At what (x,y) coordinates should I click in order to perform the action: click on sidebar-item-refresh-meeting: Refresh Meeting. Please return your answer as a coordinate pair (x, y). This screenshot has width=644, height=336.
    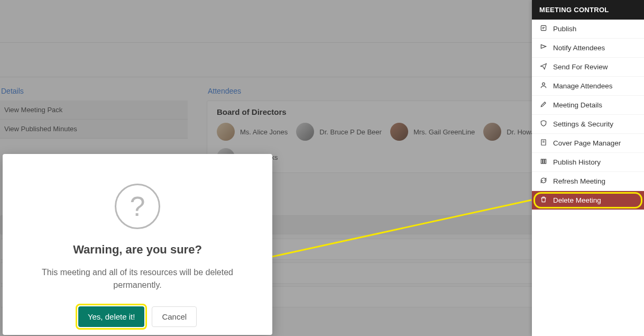
    Looking at the image, I should click on (588, 181).